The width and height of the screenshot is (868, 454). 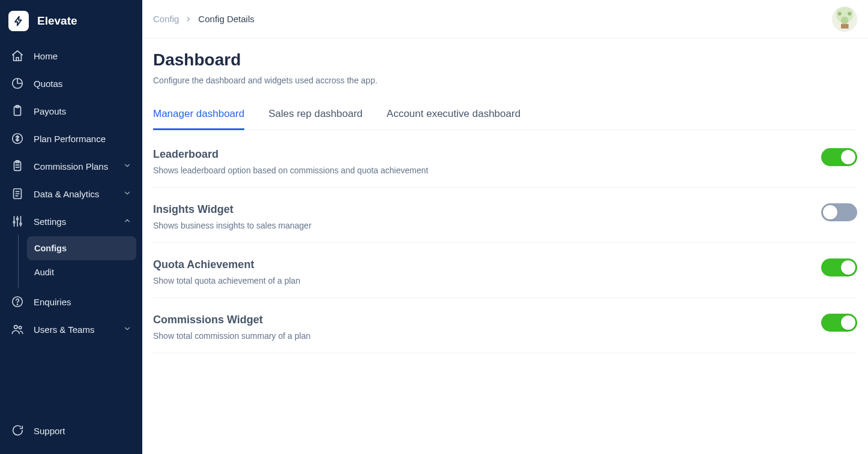 What do you see at coordinates (166, 19) in the screenshot?
I see `breadcrumb-root: Config` at bounding box center [166, 19].